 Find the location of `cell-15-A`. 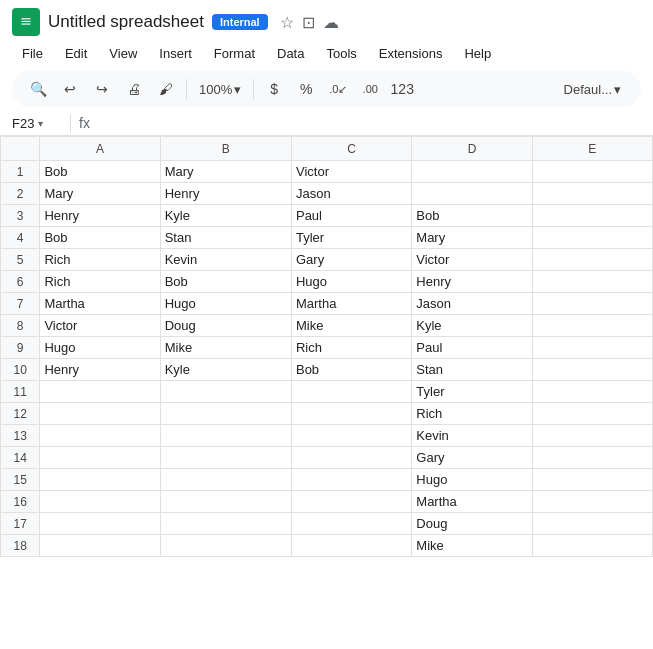

cell-15-A is located at coordinates (100, 480).